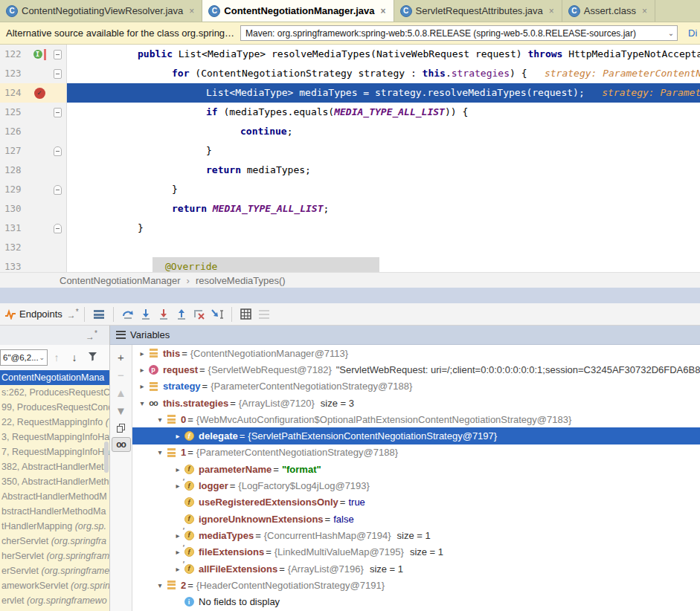 Image resolution: width=700 pixels, height=611 pixels. Describe the element at coordinates (55, 422) in the screenshot. I see `stack-frame-row: 22, RequestMappingInfo (` at that location.